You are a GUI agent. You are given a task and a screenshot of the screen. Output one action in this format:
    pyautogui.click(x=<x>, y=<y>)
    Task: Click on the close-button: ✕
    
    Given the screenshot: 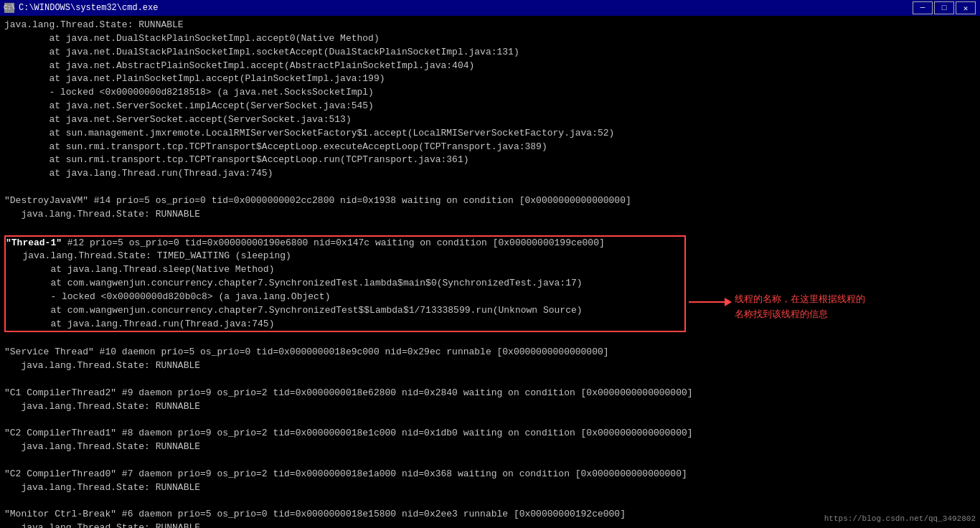 What is the action you would take?
    pyautogui.click(x=966, y=8)
    